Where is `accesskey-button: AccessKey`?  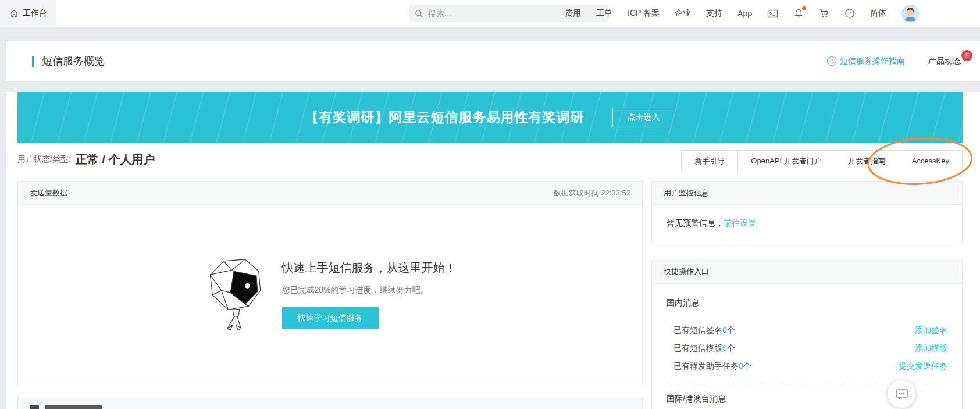 accesskey-button: AccessKey is located at coordinates (931, 161).